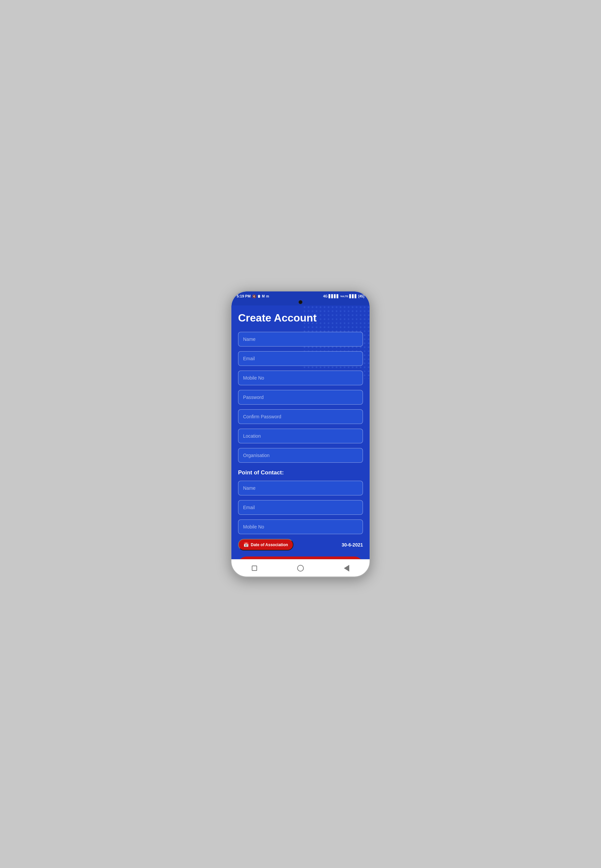  I want to click on camera-area, so click(300, 303).